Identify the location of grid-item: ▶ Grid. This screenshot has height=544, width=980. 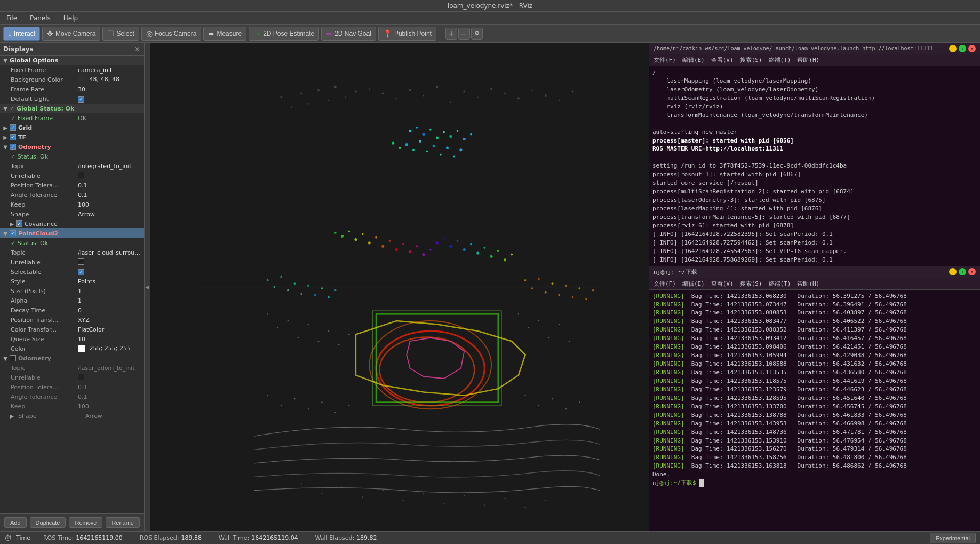
(71, 128).